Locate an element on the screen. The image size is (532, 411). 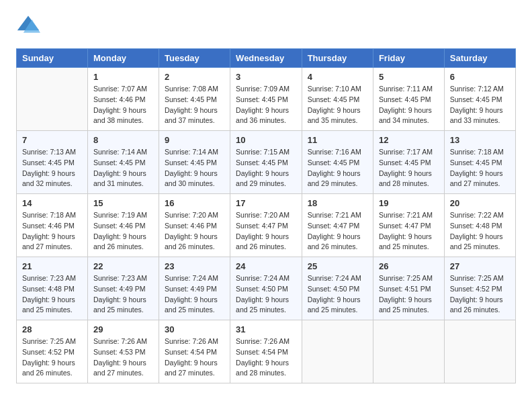
calendar-cell: 22Sunrise: 7:23 AMSunset: 4:49 PMDayligh… is located at coordinates (123, 289).